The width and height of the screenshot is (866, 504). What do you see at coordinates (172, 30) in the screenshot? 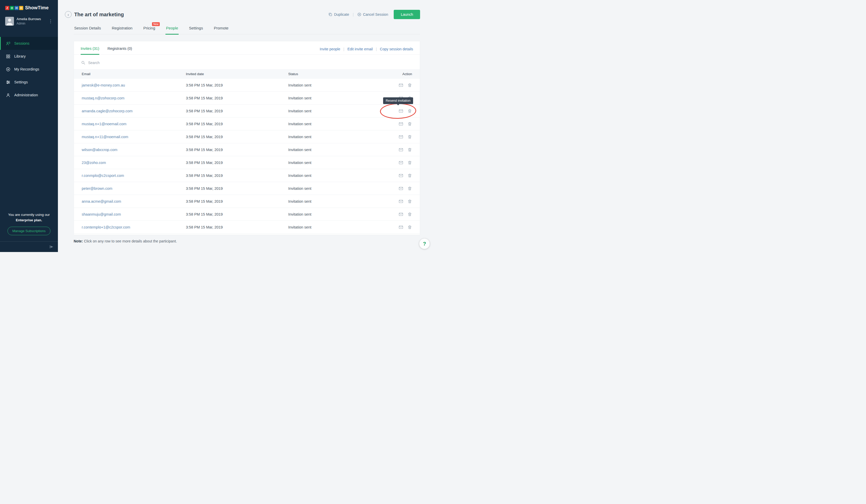
I see `tab-people: People` at bounding box center [172, 30].